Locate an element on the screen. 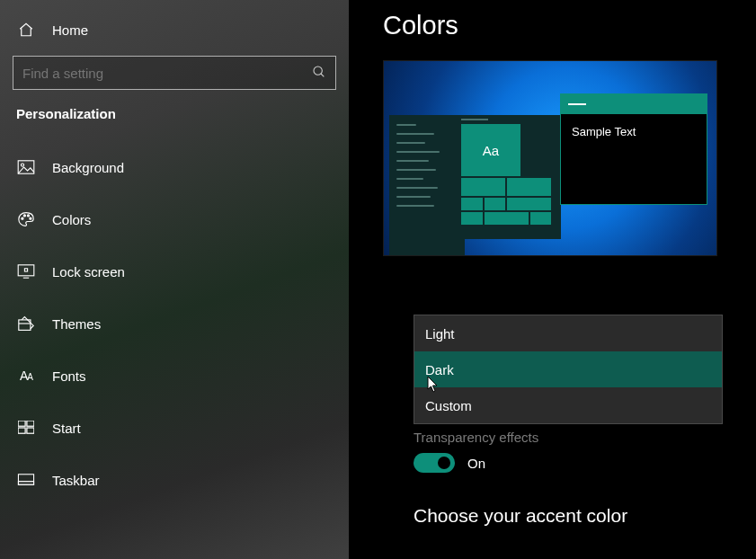 This screenshot has height=559, width=756. start-icon is located at coordinates (26, 428).